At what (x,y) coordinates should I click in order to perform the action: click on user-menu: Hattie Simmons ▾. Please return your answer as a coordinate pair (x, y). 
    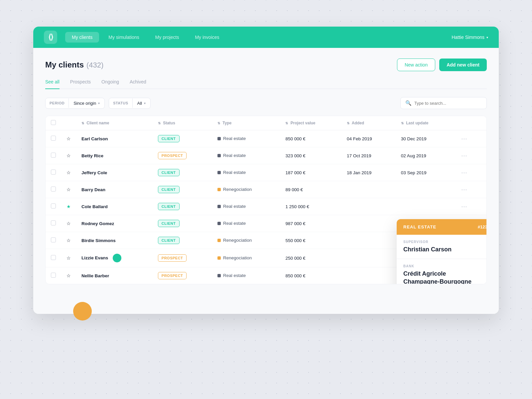
    Looking at the image, I should click on (470, 37).